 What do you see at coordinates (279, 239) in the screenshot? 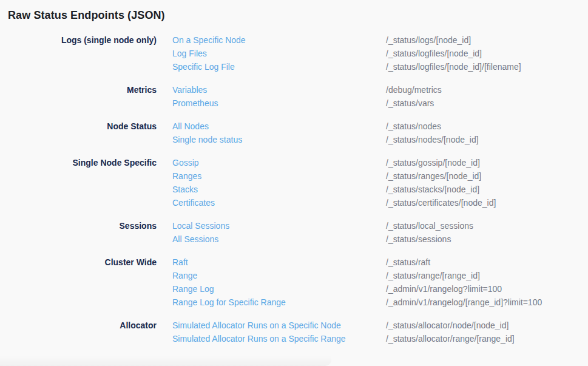
I see `endpoint-link: All Sessions` at bounding box center [279, 239].